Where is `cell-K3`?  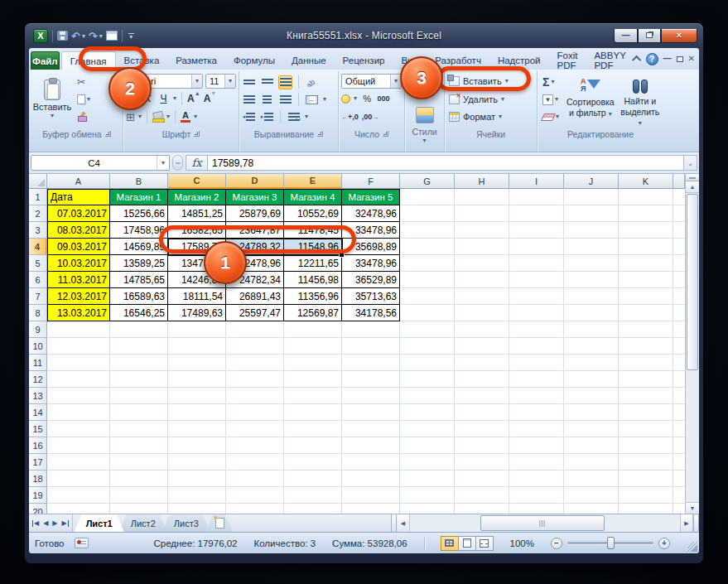
cell-K3 is located at coordinates (646, 230).